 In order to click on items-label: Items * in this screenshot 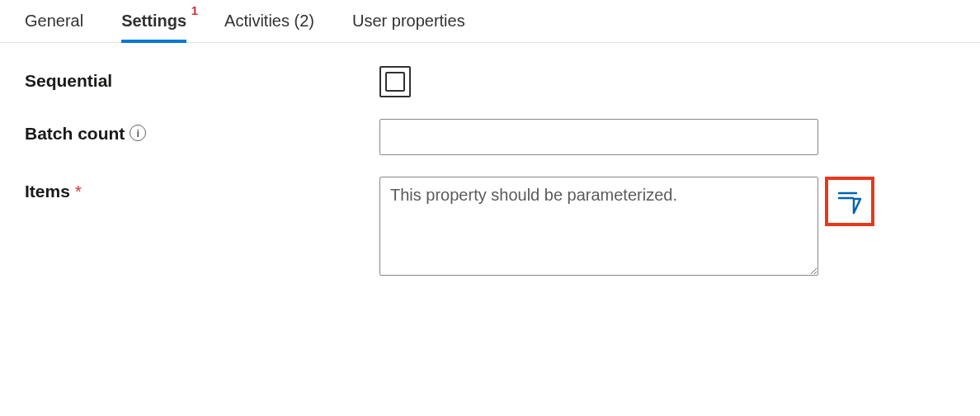, I will do `click(202, 189)`.